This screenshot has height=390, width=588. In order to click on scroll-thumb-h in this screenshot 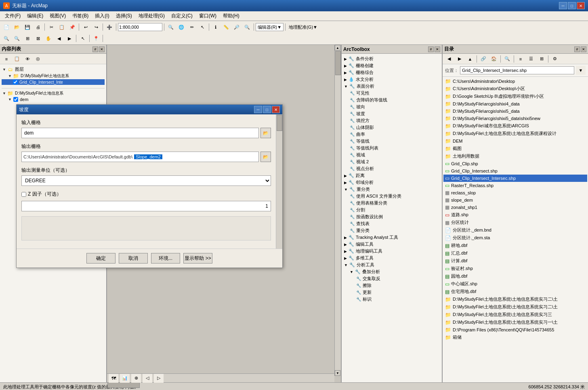, I will do `click(124, 385)`.